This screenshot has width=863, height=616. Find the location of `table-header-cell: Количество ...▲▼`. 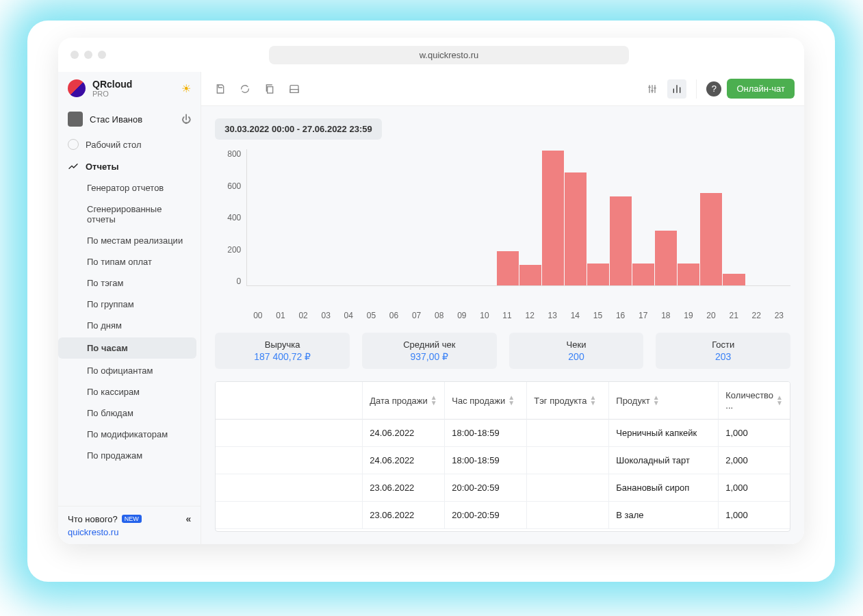

table-header-cell: Количество ...▲▼ is located at coordinates (754, 401).